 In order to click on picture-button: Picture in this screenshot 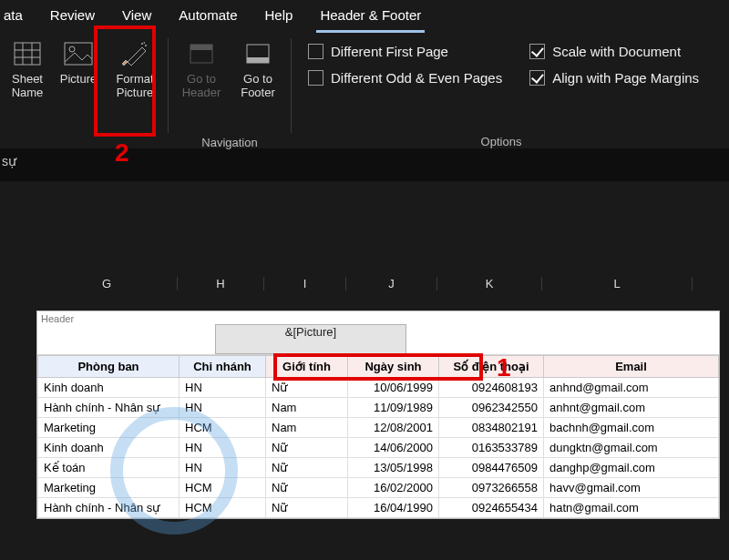, I will do `click(78, 82)`.